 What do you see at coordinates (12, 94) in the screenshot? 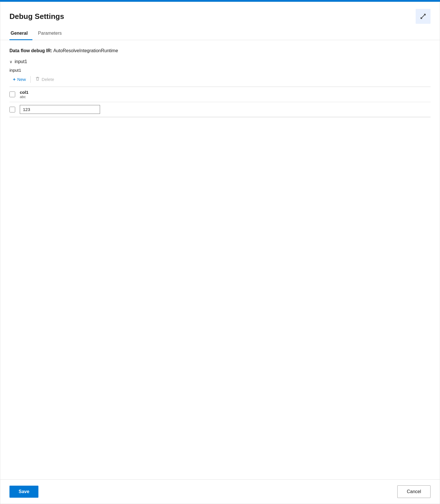
I see `header-checkbox` at bounding box center [12, 94].